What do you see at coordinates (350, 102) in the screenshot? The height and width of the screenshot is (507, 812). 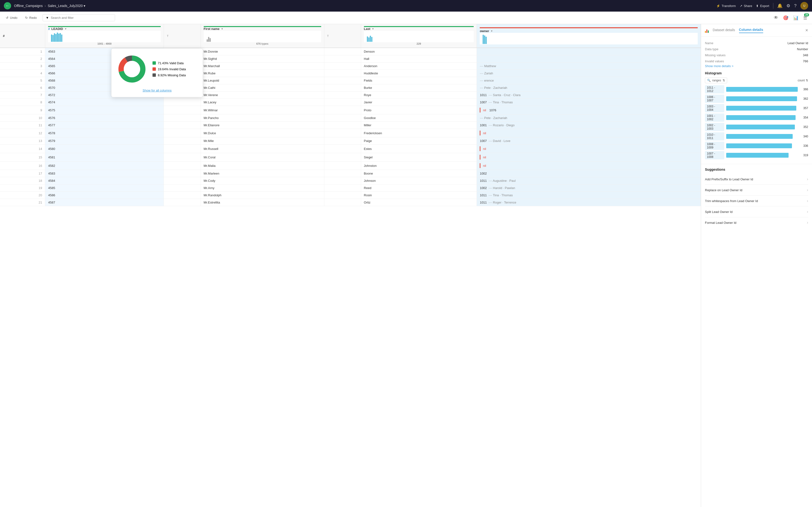 I see `table-row: 8 4574 Mr.Lacey Javier 1007 ···· Tina · …` at bounding box center [350, 102].